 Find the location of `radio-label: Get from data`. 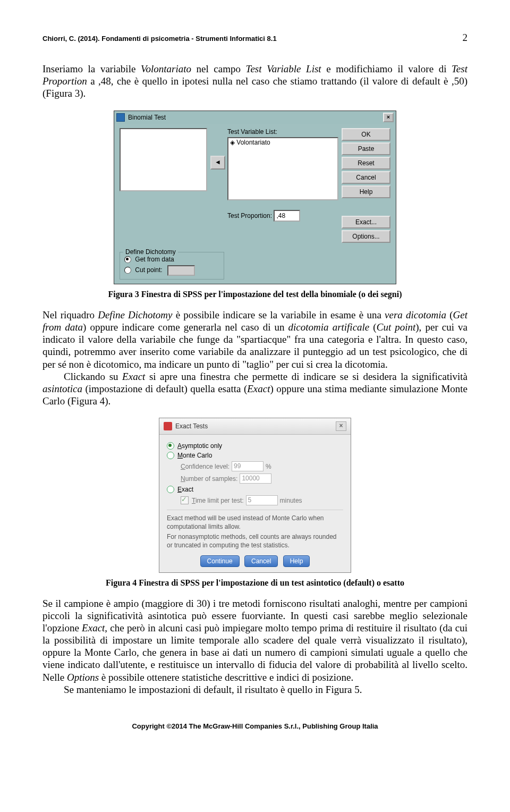

radio-label: Get from data is located at coordinates (154, 259).